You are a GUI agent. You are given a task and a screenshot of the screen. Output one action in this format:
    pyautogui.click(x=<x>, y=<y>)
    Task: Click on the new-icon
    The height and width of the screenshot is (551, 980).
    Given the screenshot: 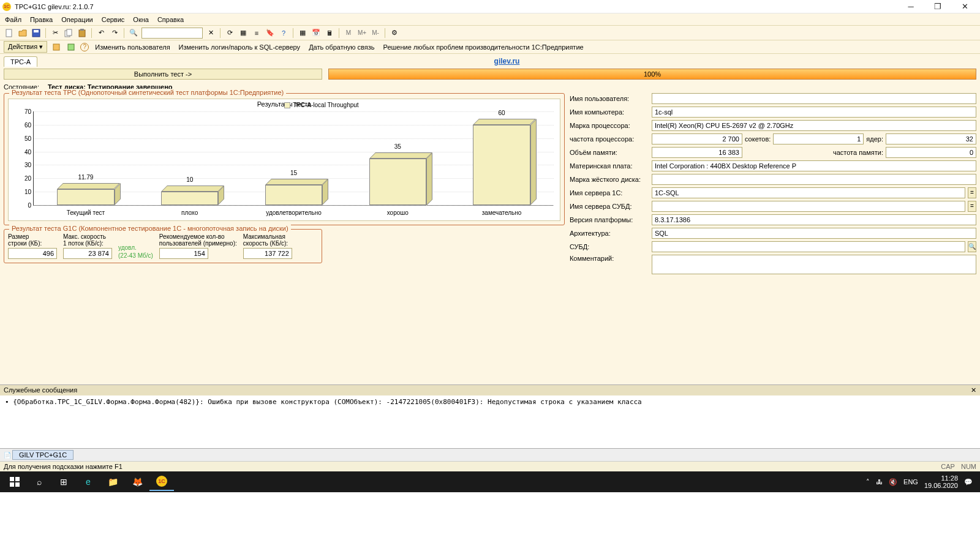 What is the action you would take?
    pyautogui.click(x=9, y=33)
    